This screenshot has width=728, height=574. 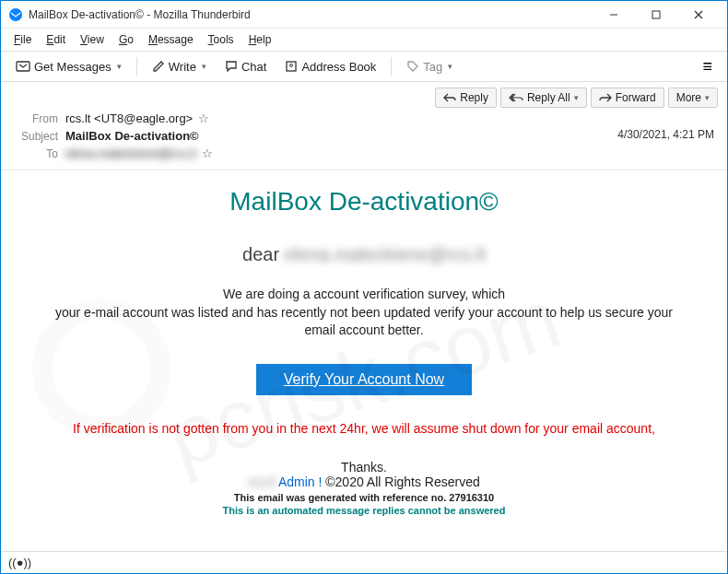 I want to click on download-icon, so click(x=23, y=66).